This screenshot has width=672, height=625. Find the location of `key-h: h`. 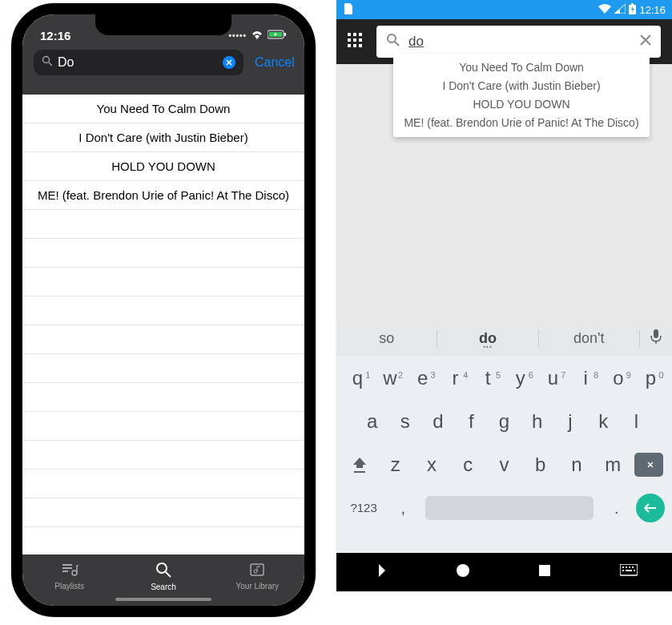

key-h: h is located at coordinates (537, 421).